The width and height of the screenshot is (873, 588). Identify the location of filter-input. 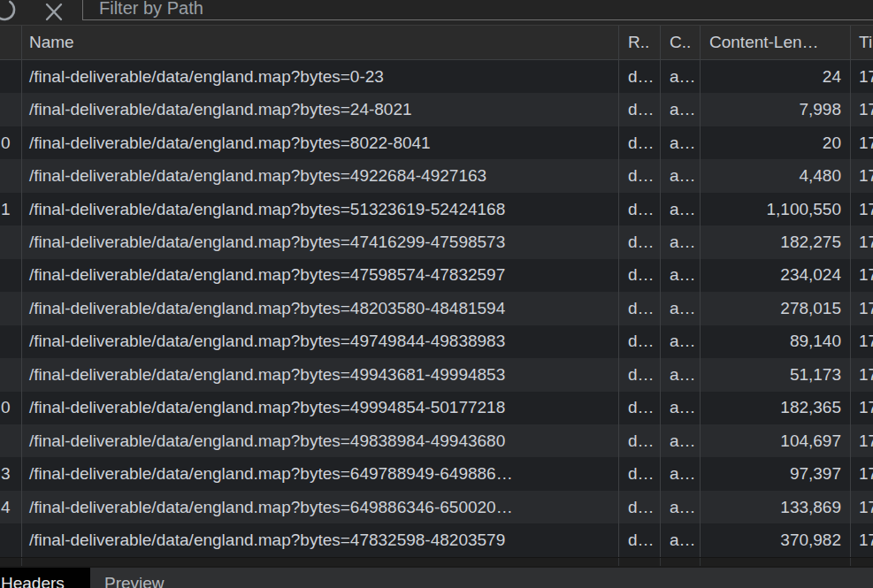
(478, 10).